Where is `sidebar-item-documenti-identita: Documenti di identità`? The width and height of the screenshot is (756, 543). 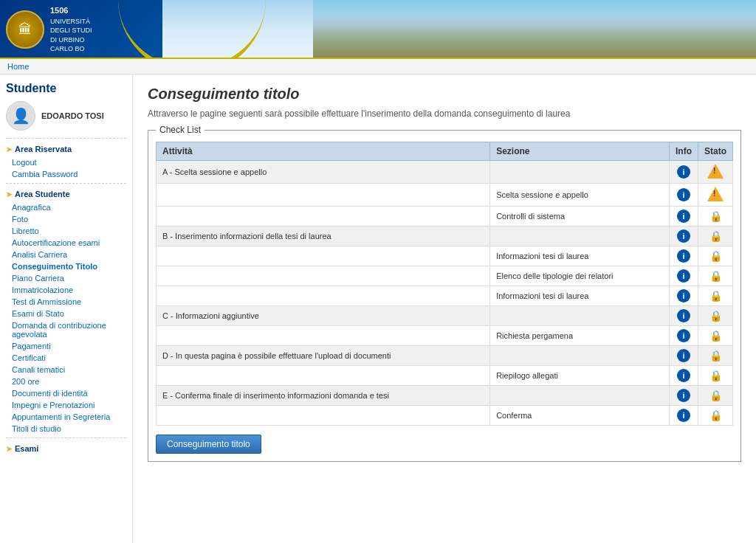 sidebar-item-documenti-identita: Documenti di identità is located at coordinates (66, 393).